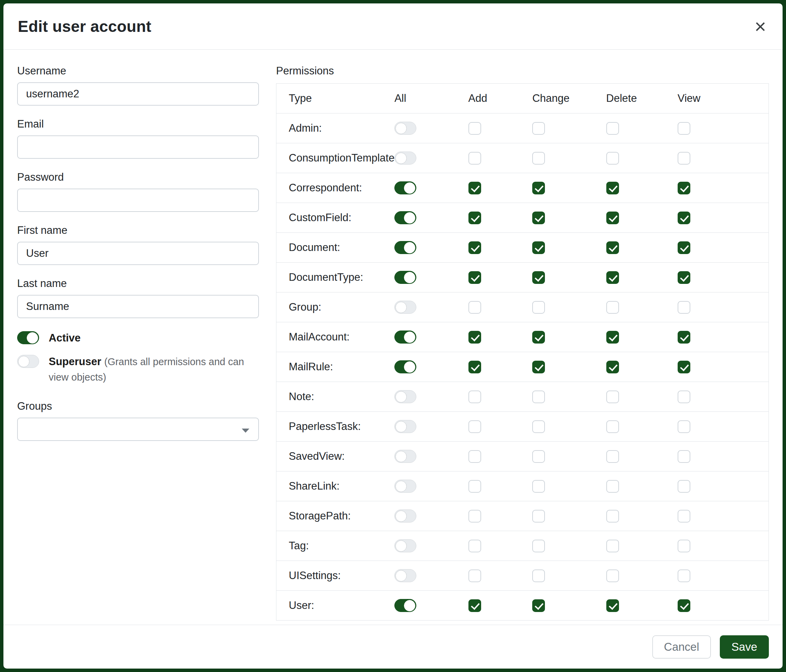 The image size is (786, 672). Describe the element at coordinates (138, 147) in the screenshot. I see `email-field` at that location.